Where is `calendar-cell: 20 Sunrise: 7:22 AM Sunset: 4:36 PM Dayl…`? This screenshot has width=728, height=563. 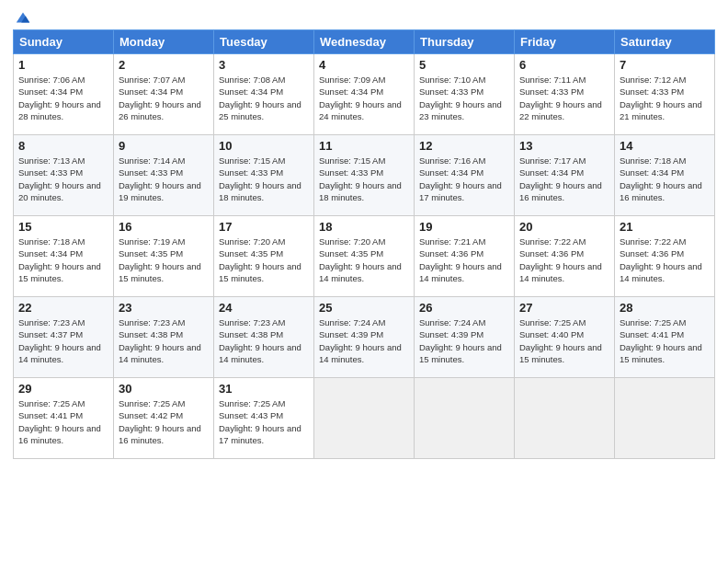
calendar-cell: 20 Sunrise: 7:22 AM Sunset: 4:36 PM Dayl… is located at coordinates (564, 257).